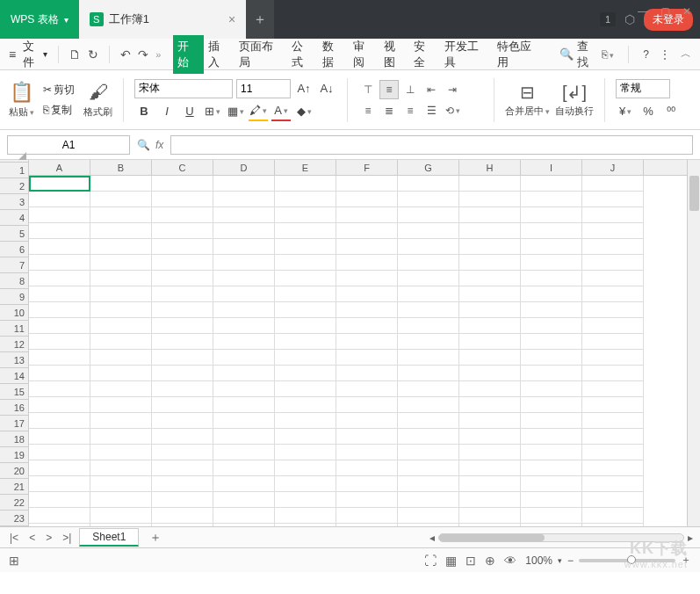  I want to click on row-header: 5, so click(14, 234).